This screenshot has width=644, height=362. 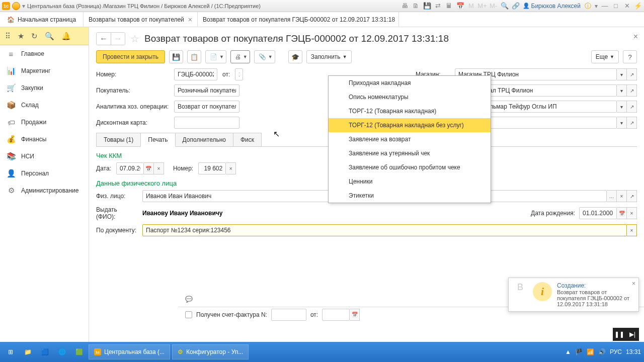 I want to click on dd-item: Опись номенклатуры, so click(x=410, y=97).